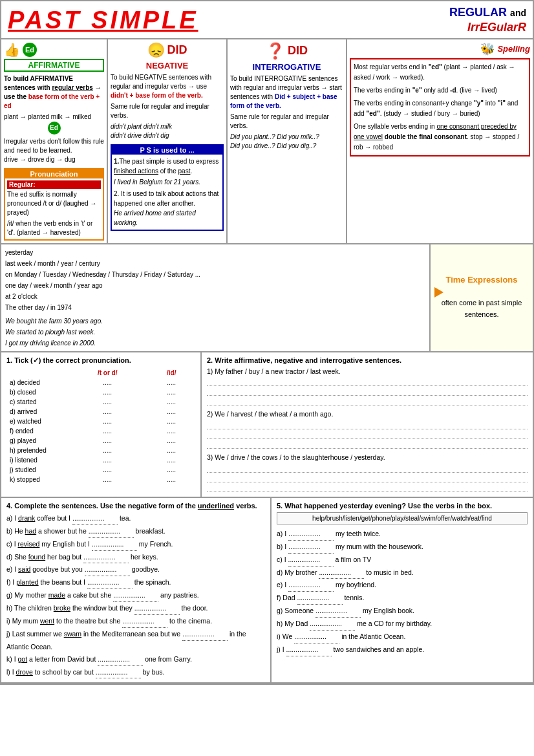  What do you see at coordinates (287, 113) in the screenshot?
I see `interrogative-body: To build INTERROGATIVE sentences with re…` at bounding box center [287, 113].